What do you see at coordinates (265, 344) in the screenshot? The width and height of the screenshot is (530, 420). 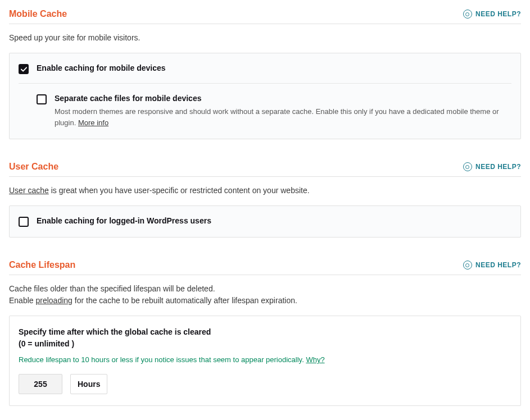 I see `specify-label-line2: (0 = unlimited )` at bounding box center [265, 344].